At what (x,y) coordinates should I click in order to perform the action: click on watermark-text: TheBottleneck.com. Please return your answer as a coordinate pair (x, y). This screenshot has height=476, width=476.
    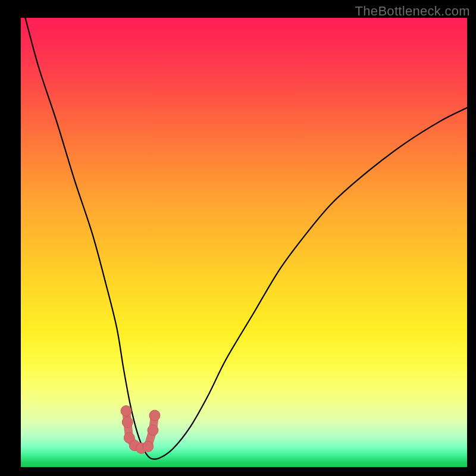
    Looking at the image, I should click on (413, 11).